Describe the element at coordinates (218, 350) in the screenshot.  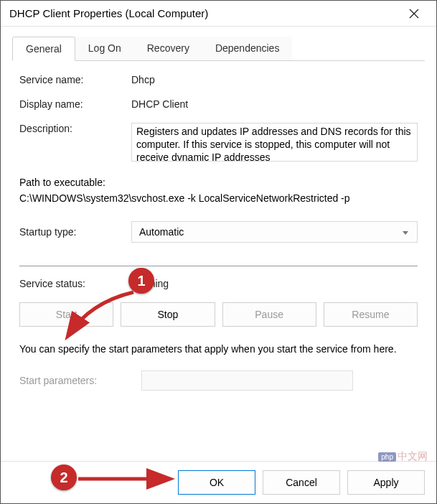
I see `parameters-hint: You can specify the start parameters tha…` at that location.